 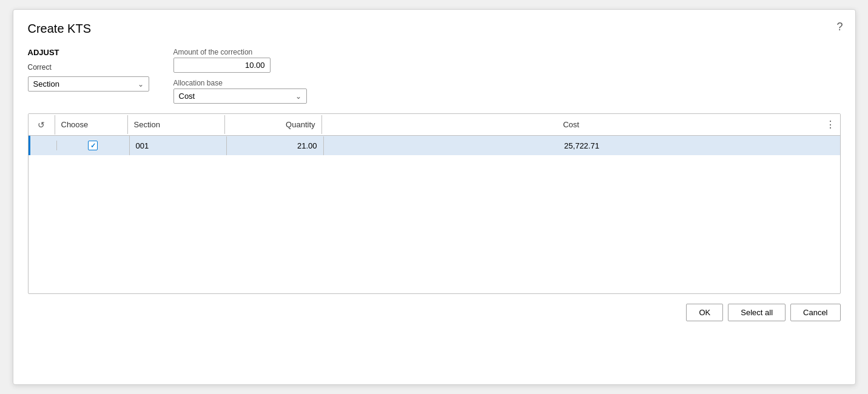 I want to click on row-refresh-spacer, so click(x=44, y=145).